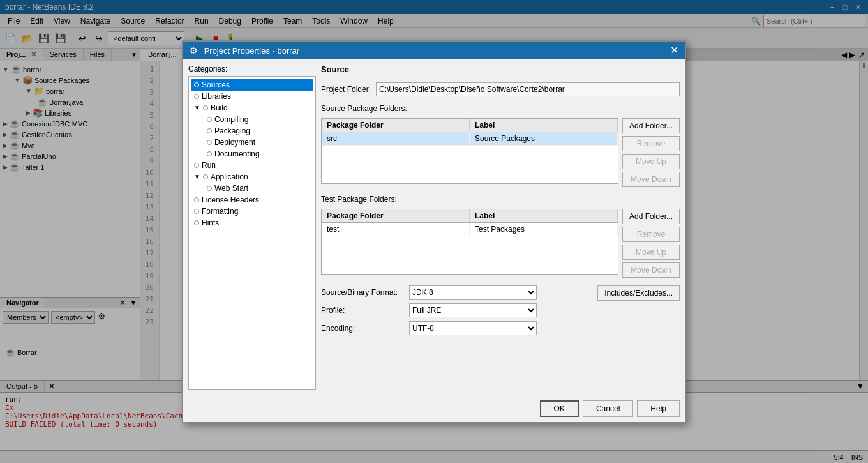 The width and height of the screenshot is (868, 463). Describe the element at coordinates (197, 85) in the screenshot. I see `cat-circle-sources` at that location.